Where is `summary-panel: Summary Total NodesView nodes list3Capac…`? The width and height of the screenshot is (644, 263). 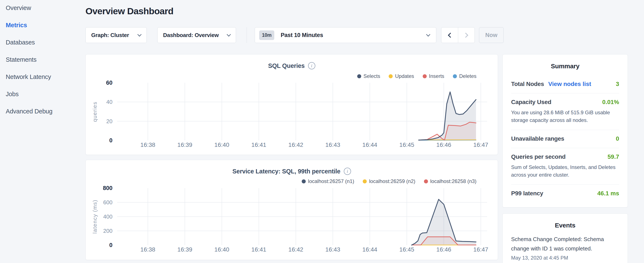 summary-panel: Summary Total NodesView nodes list3Capac… is located at coordinates (565, 131).